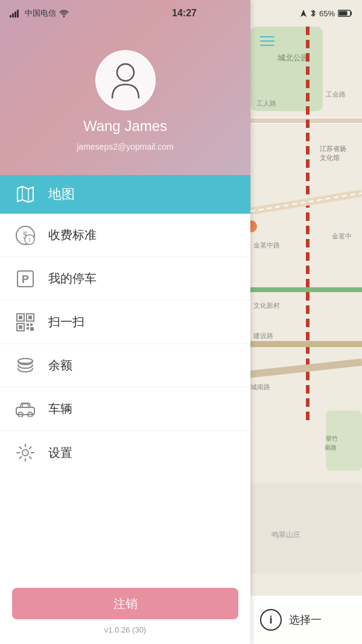  Describe the element at coordinates (62, 194) in the screenshot. I see `map-label: 地图` at that location.